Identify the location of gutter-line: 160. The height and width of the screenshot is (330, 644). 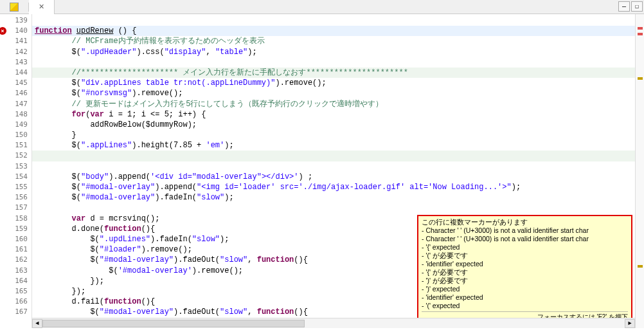
(14, 239).